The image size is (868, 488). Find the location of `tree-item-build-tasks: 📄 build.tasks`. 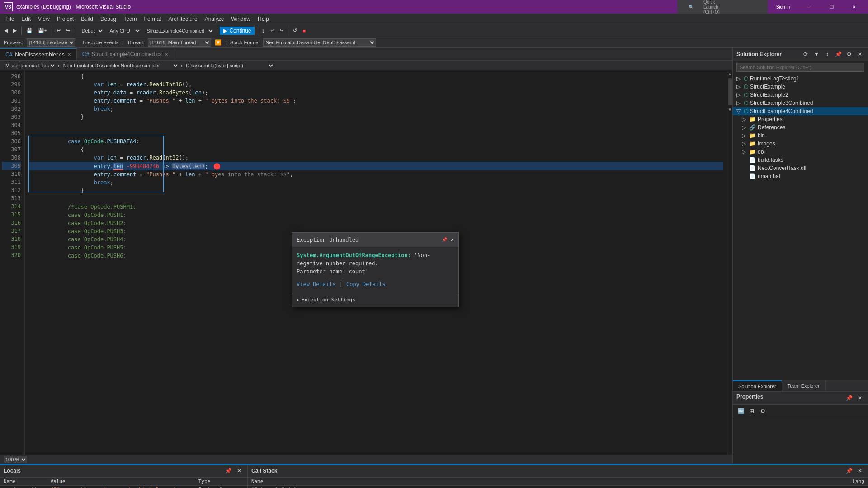

tree-item-build-tasks: 📄 build.tasks is located at coordinates (800, 160).